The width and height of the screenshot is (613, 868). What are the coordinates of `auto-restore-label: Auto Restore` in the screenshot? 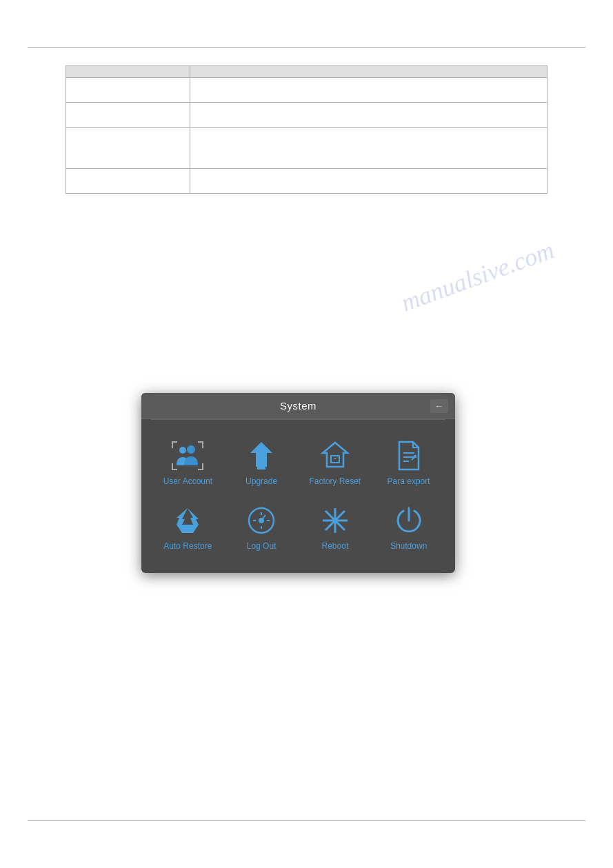 It's located at (188, 546).